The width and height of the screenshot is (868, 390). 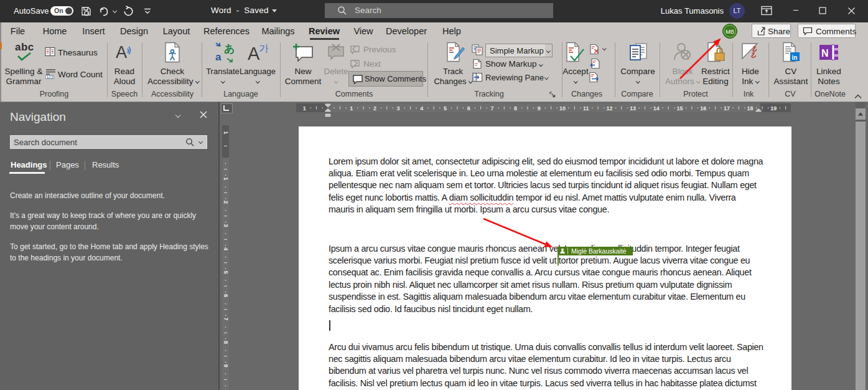 I want to click on svg-text: 19, so click(x=773, y=108).